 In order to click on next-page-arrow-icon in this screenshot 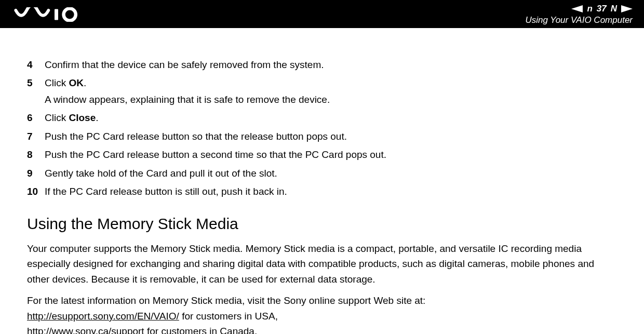, I will do `click(627, 9)`.